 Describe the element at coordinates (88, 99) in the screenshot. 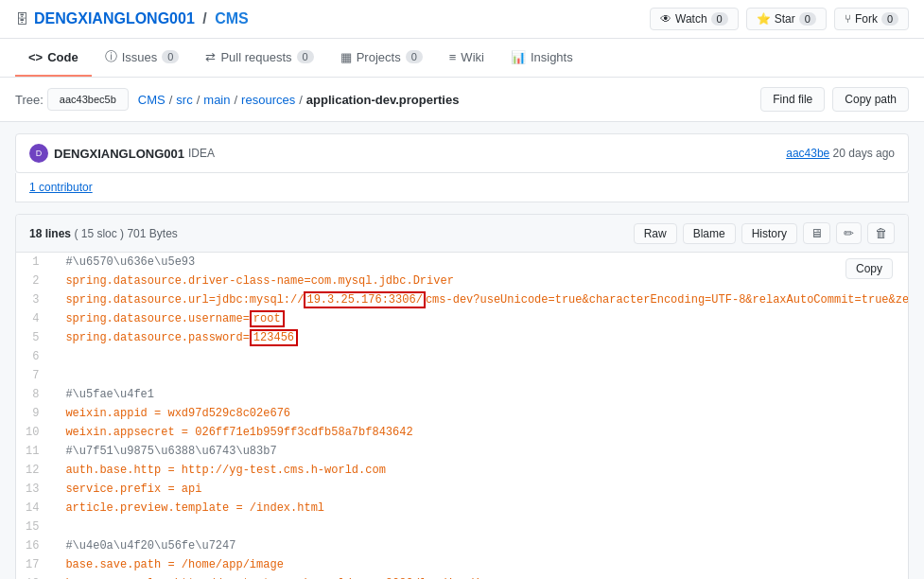

I see `tree-selector: aac43bec5b` at that location.